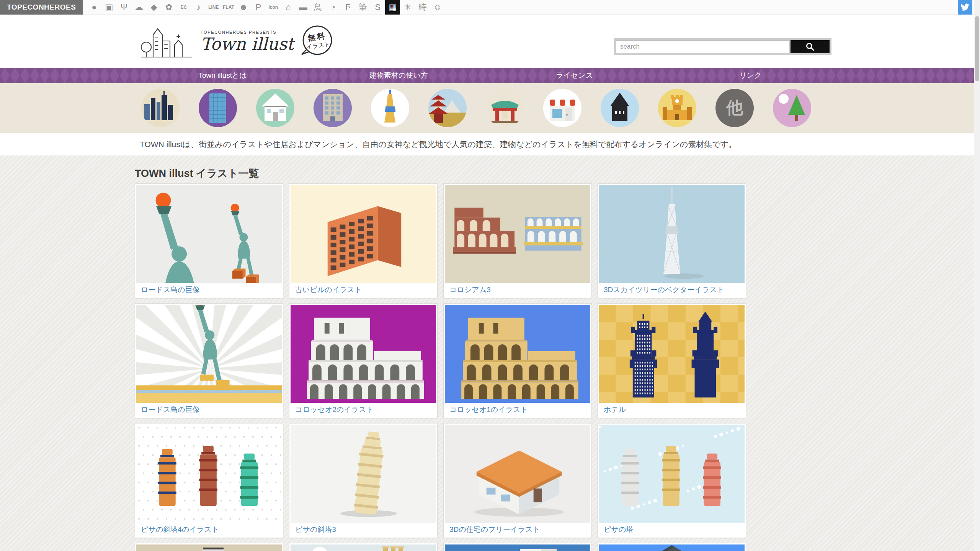  I want to click on section-title: TOWN illust イラスト一覧, so click(557, 174).